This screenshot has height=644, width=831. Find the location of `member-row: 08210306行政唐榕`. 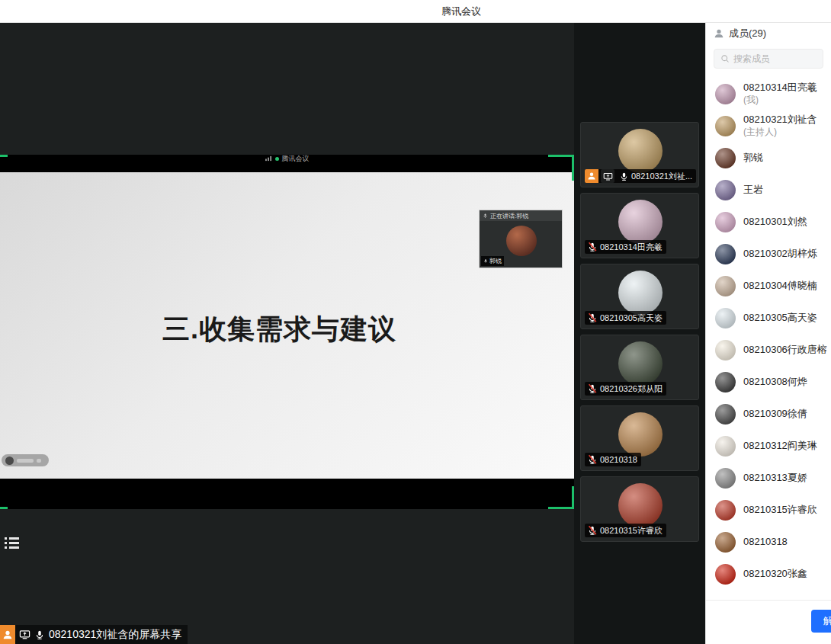

member-row: 08210306行政唐榕 is located at coordinates (768, 350).